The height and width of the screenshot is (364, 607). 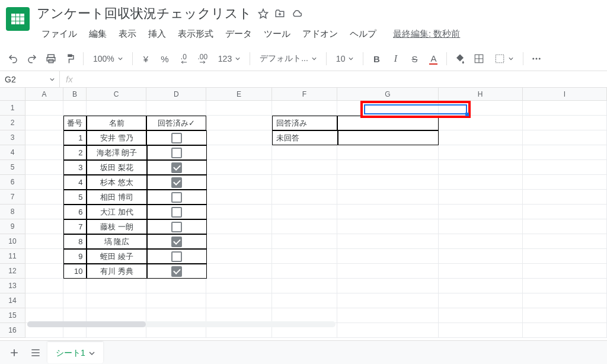 What do you see at coordinates (177, 123) in the screenshot?
I see `cell: 回答済み✓` at bounding box center [177, 123].